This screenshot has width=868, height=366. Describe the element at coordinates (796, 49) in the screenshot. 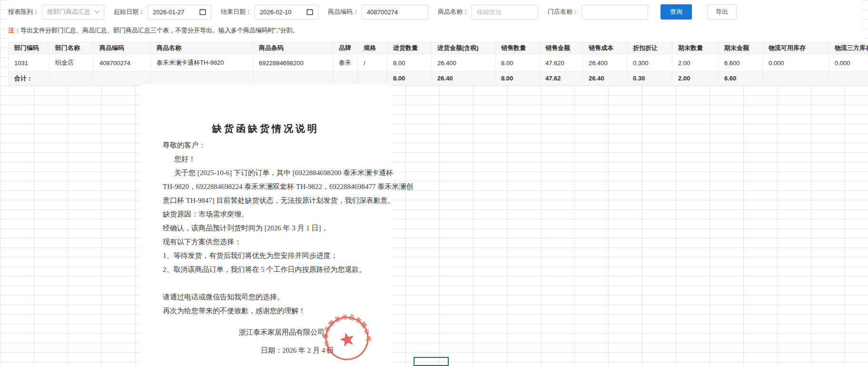

I see `column-header: 物流可用库存` at that location.